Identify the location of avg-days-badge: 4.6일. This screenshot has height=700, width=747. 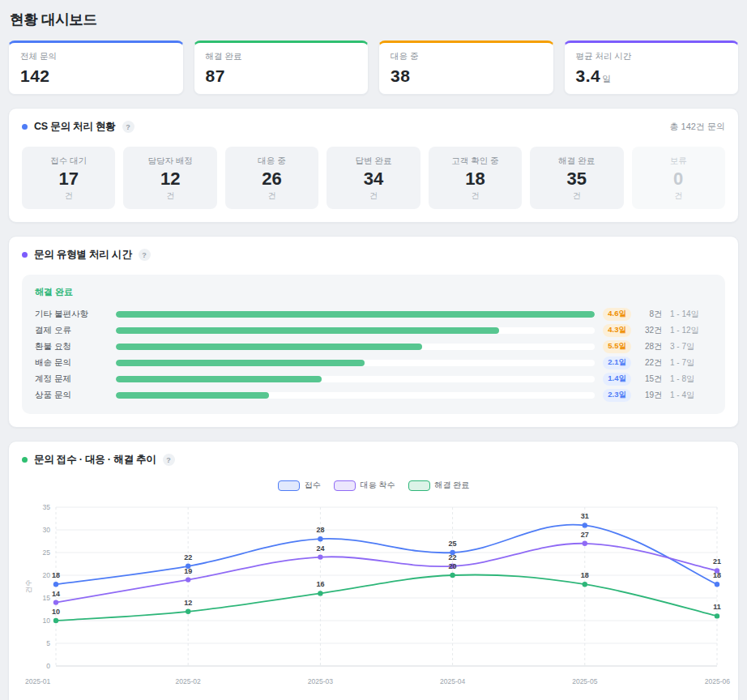
(617, 314).